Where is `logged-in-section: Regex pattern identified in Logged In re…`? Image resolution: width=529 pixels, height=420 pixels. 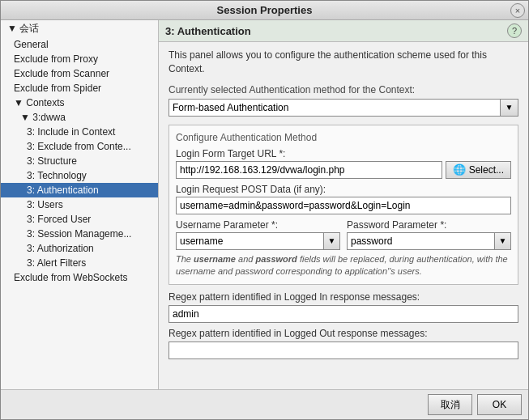 logged-in-section: Regex pattern identified in Logged In re… is located at coordinates (343, 308).